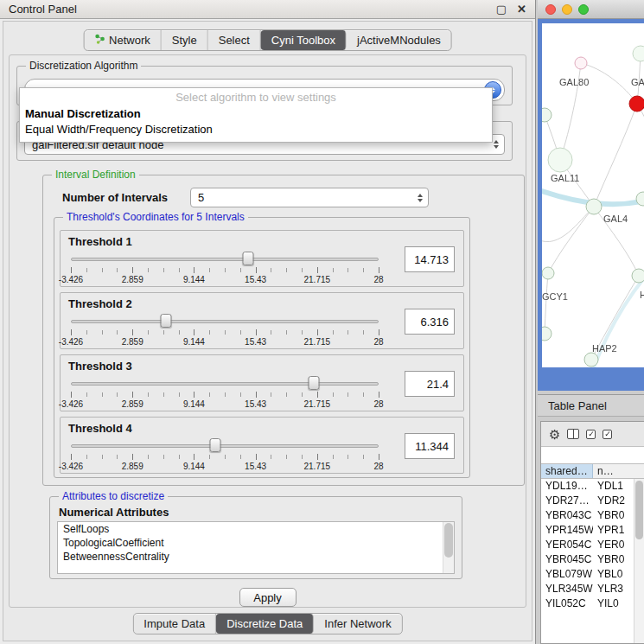 This screenshot has width=644, height=644. I want to click on column-header-shared-name: shared…, so click(567, 471).